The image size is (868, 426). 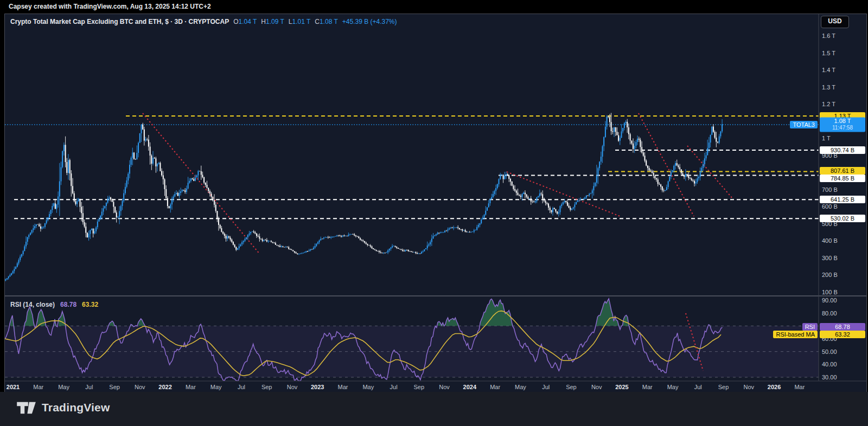 I want to click on time-axis-label-2025: 2025, so click(x=622, y=387).